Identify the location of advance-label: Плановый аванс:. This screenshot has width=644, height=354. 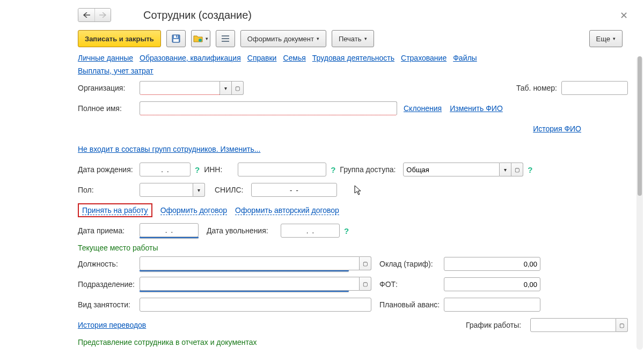
(412, 305).